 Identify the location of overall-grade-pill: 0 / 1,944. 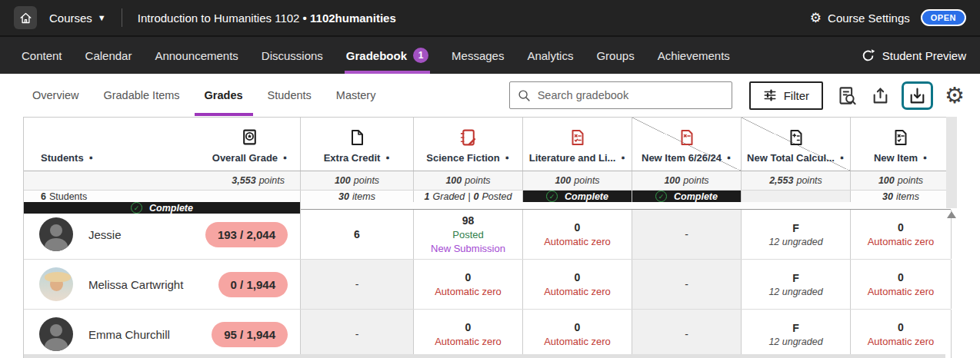
(253, 284).